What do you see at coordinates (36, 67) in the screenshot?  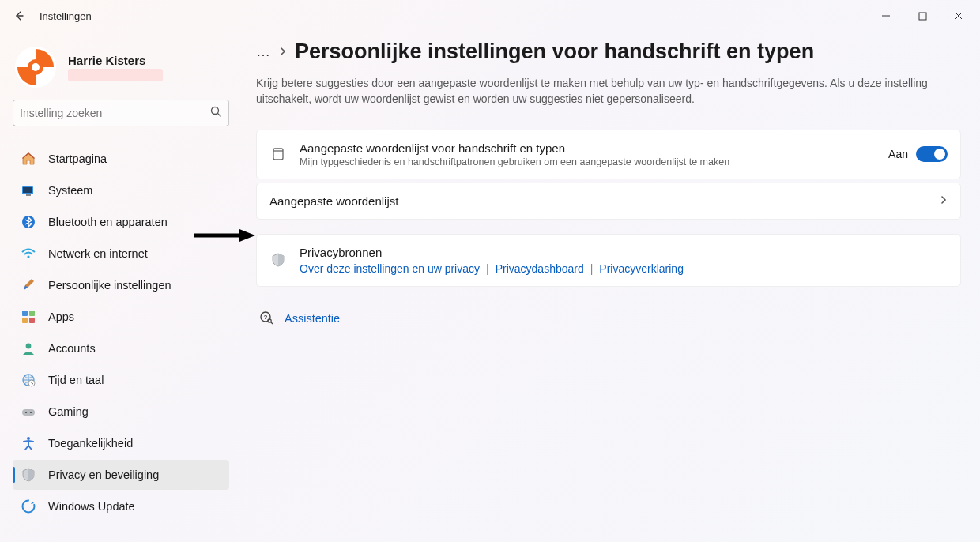 I see `avatar` at bounding box center [36, 67].